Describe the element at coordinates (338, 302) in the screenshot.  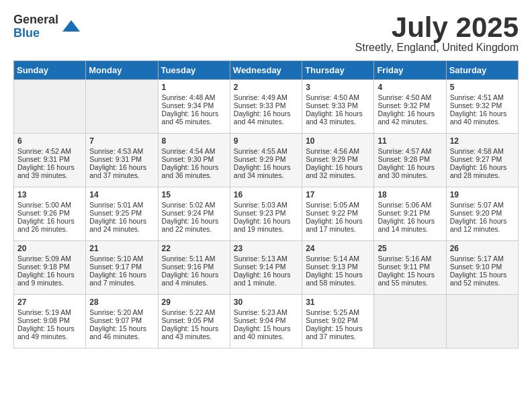
I see `day-number: 31` at that location.